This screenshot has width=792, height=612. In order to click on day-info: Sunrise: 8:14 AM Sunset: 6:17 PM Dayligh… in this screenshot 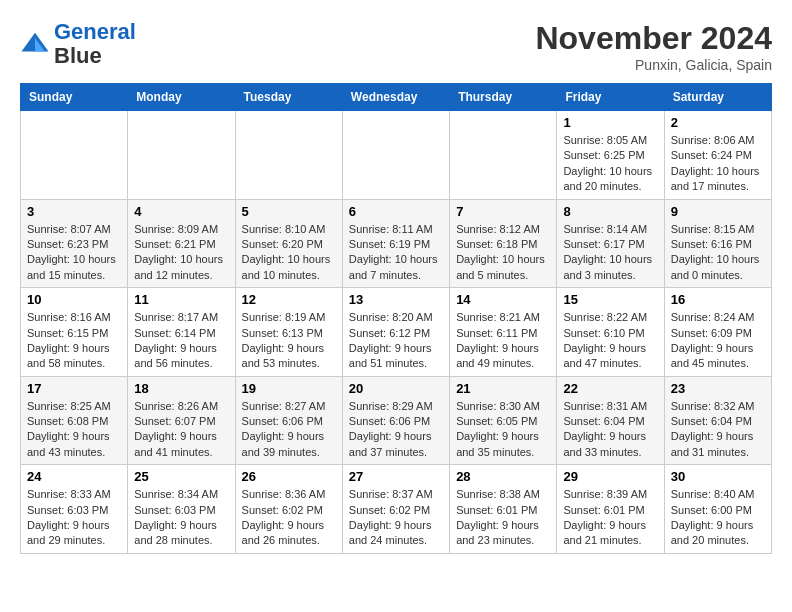, I will do `click(610, 253)`.